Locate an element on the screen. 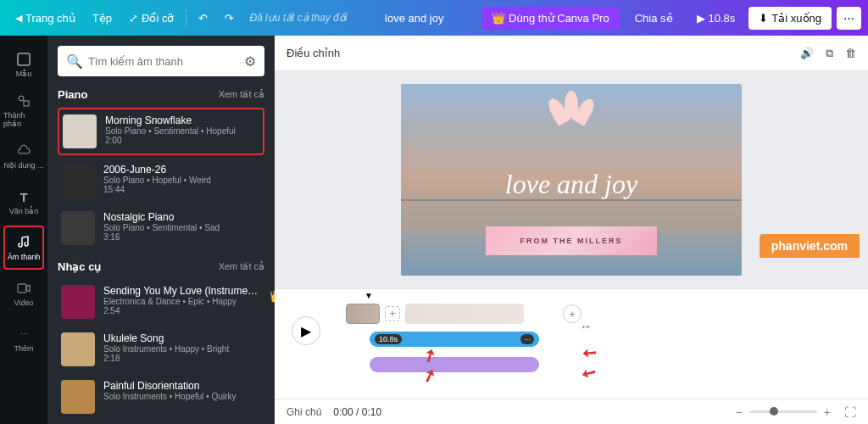 The width and height of the screenshot is (868, 424). track-item: Nostalgic Piano Solo Piano • Sentimental… is located at coordinates (161, 228).